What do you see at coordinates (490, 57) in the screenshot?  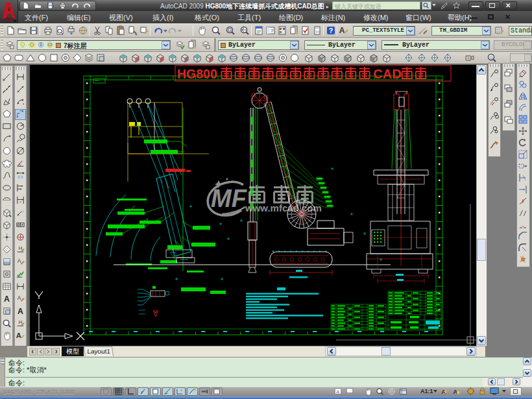 I see `svg-text: G` at bounding box center [490, 57].